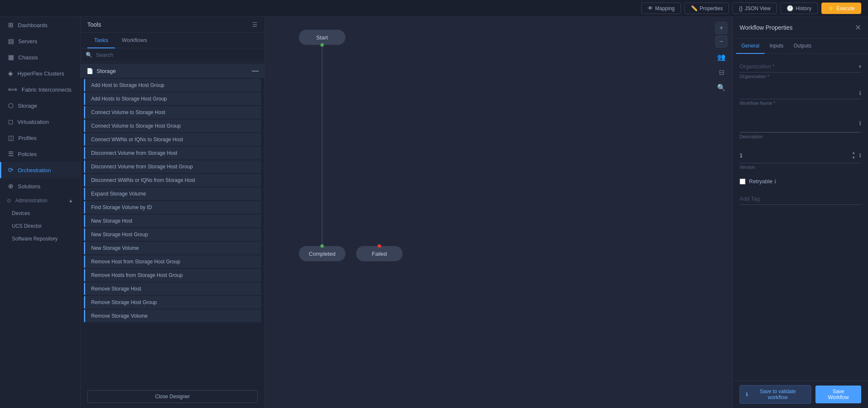 The width and height of the screenshot is (868, 408). What do you see at coordinates (763, 182) in the screenshot?
I see `retryable-label: Retryable ℹ` at bounding box center [763, 182].